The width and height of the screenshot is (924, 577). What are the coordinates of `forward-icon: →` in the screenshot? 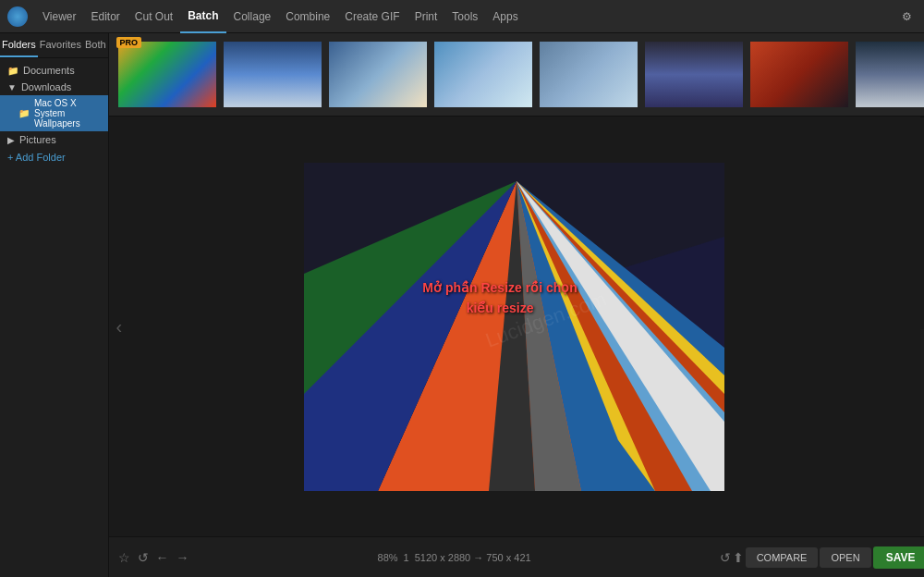 It's located at (183, 558).